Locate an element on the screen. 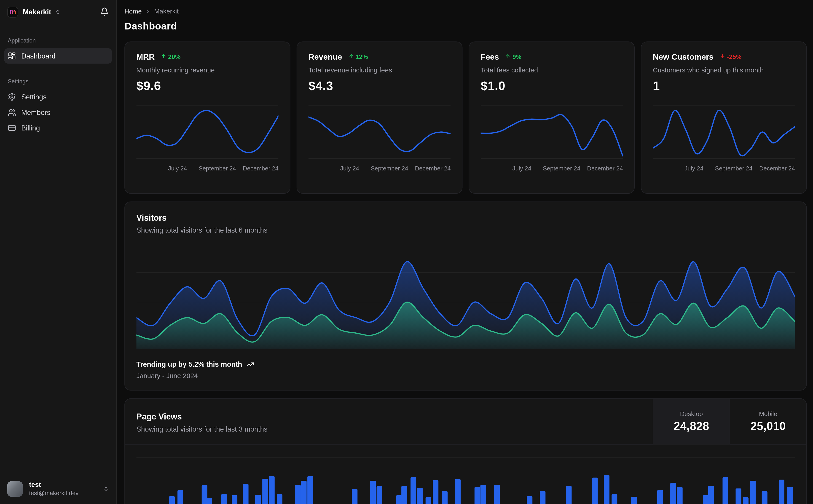 This screenshot has width=813, height=504. user-email: test@makerkit.dev is located at coordinates (54, 493).